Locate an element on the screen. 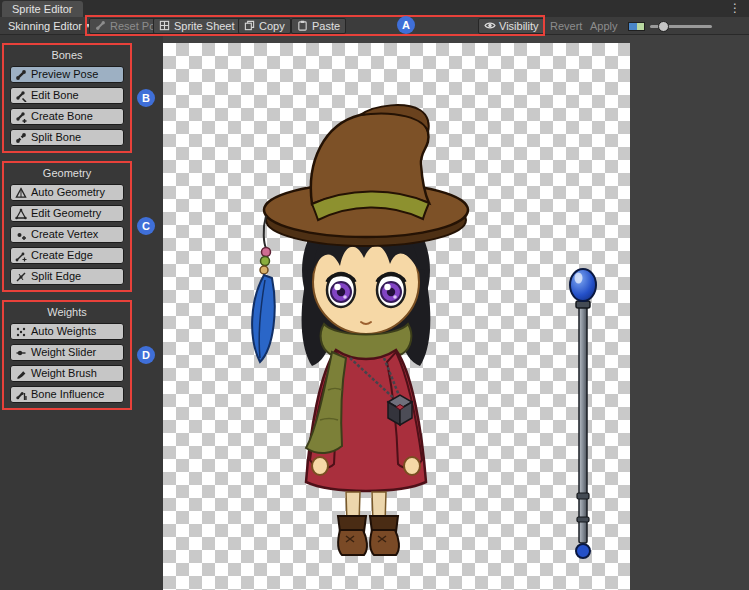 Image resolution: width=749 pixels, height=590 pixels. annotation-box-geometry: Geometry Auto Geometry Edit Geometry is located at coordinates (67, 226).